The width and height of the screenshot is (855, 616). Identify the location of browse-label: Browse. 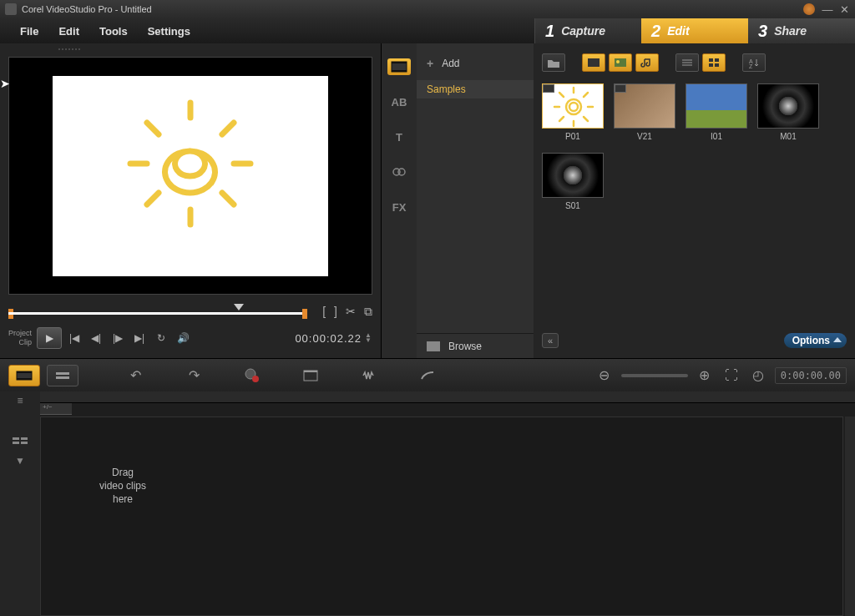
(465, 346).